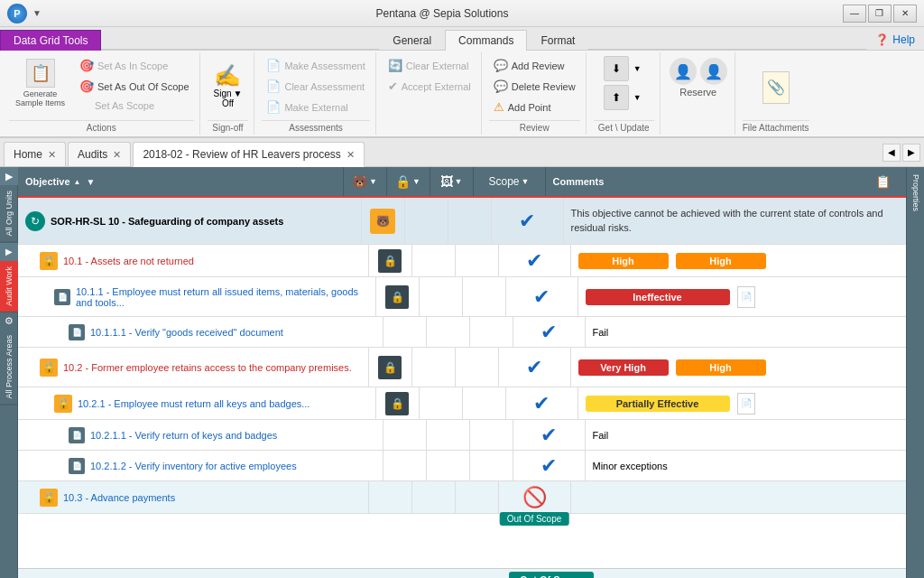 The image size is (924, 578). Describe the element at coordinates (40, 83) in the screenshot. I see `generate-sample-items-button: 📋 GenerateSample Items` at that location.